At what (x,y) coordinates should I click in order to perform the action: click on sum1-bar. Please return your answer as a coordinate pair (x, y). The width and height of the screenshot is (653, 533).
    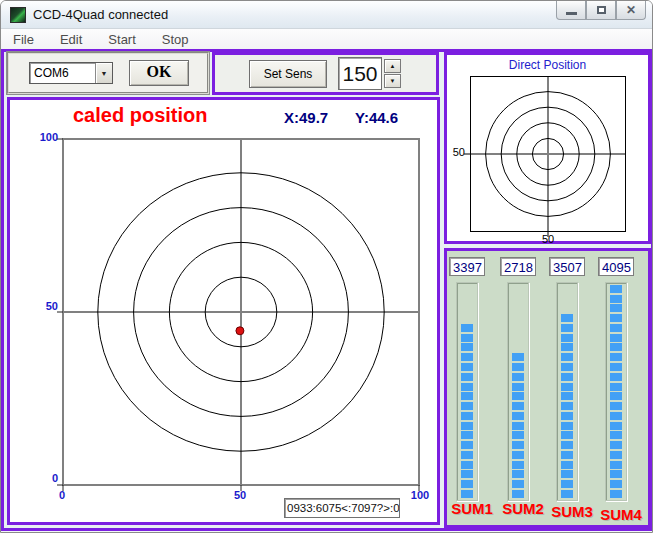
    Looking at the image, I should click on (467, 392).